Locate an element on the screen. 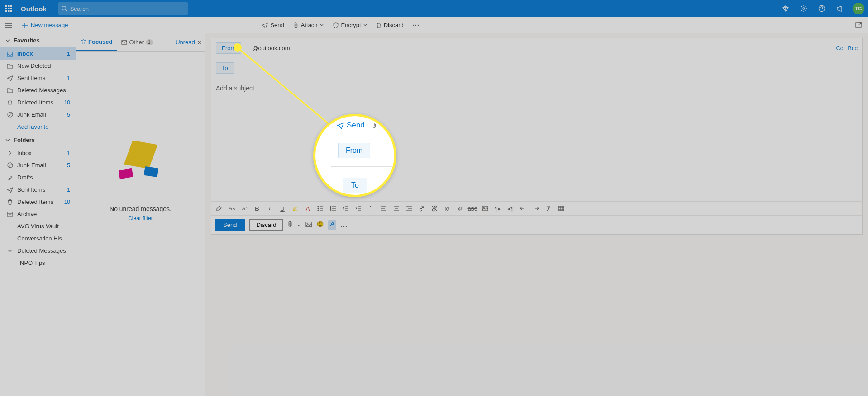 This screenshot has width=868, height=396. insert-image-icon is located at coordinates (485, 208).